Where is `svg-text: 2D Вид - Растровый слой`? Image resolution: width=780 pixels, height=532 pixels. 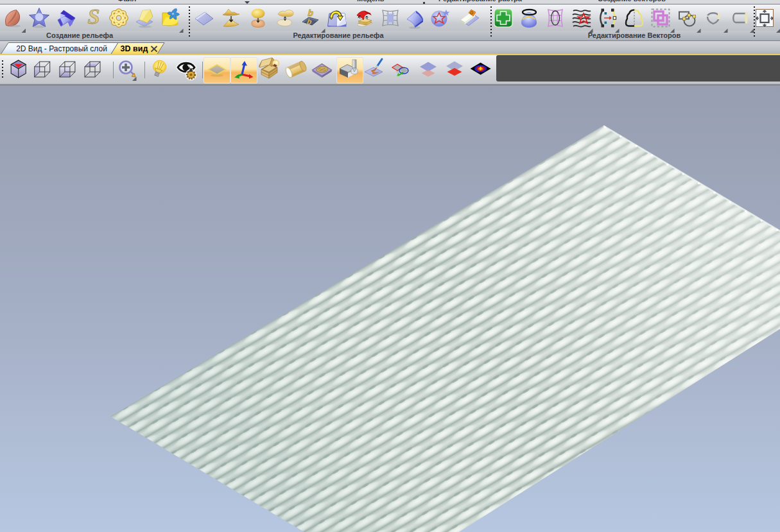
svg-text: 2D Вид - Растровый слой is located at coordinates (62, 49).